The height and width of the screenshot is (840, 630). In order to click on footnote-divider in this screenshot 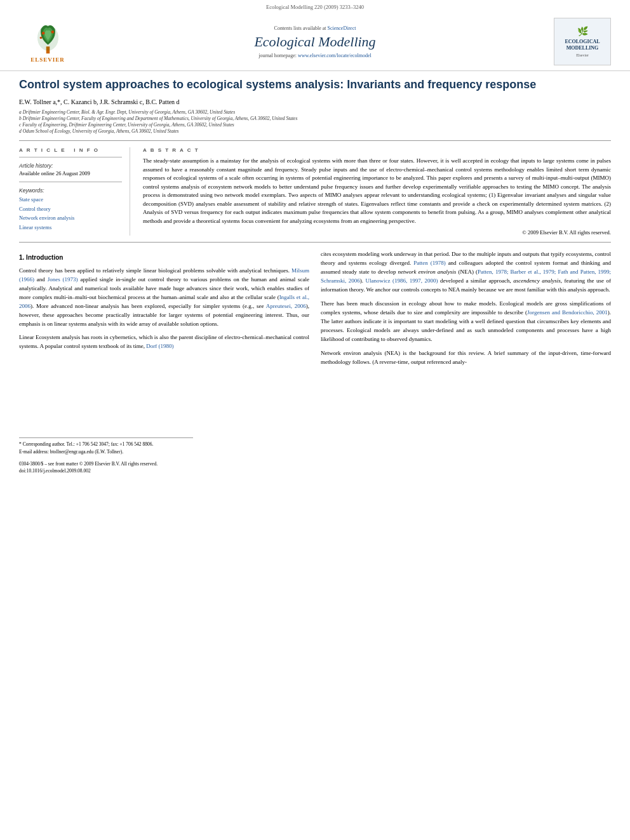, I will do `click(106, 438)`.